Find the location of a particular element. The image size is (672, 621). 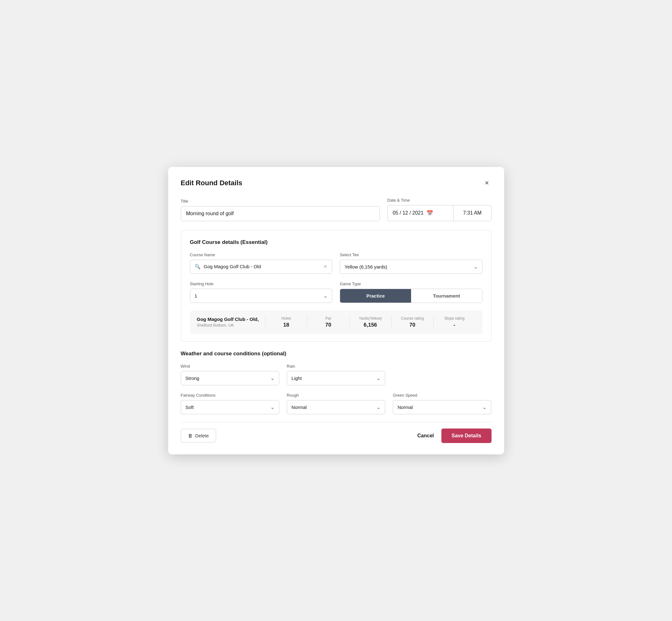

modal-footer: 🗑 Delete Cancel Save Details is located at coordinates (336, 432).